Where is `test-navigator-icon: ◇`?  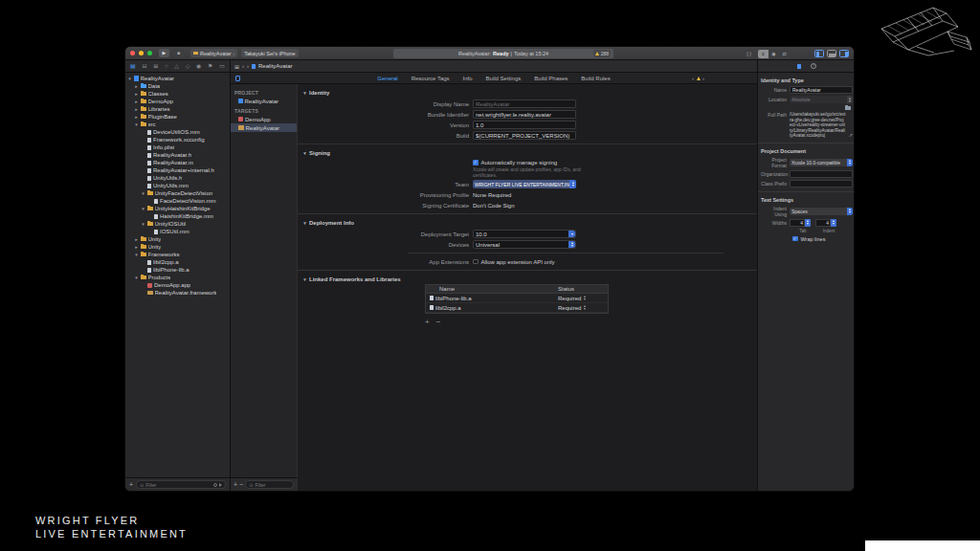
test-navigator-icon: ◇ is located at coordinates (188, 66).